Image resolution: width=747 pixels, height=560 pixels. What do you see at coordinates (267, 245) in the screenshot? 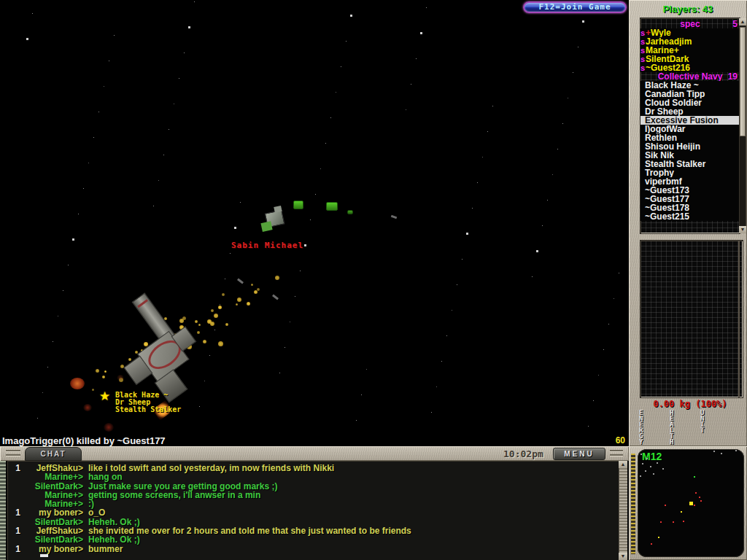
I see `enemy-name-label: Sabin Michael` at bounding box center [267, 245].